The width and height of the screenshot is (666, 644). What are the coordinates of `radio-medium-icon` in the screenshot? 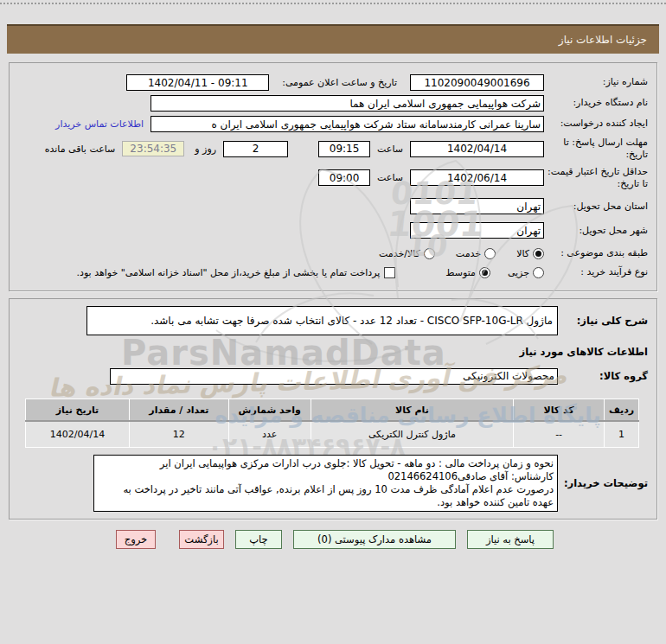 It's located at (484, 273).